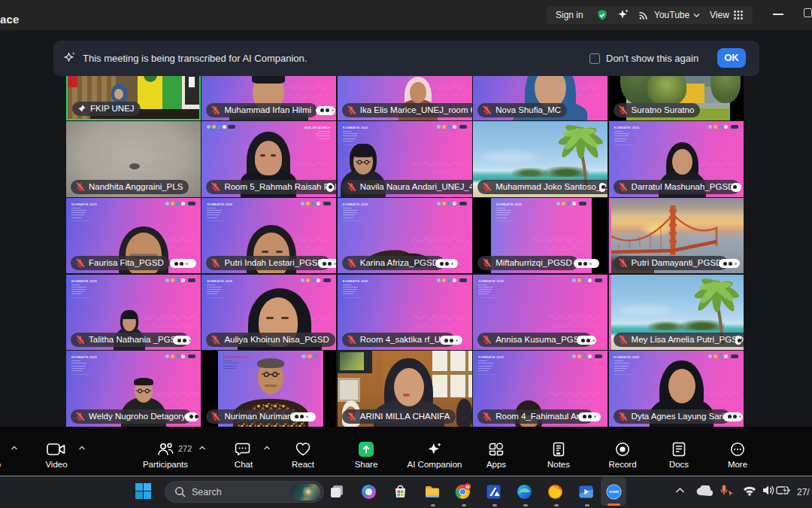 The height and width of the screenshot is (508, 812). I want to click on svg-text: M, so click(468, 487).